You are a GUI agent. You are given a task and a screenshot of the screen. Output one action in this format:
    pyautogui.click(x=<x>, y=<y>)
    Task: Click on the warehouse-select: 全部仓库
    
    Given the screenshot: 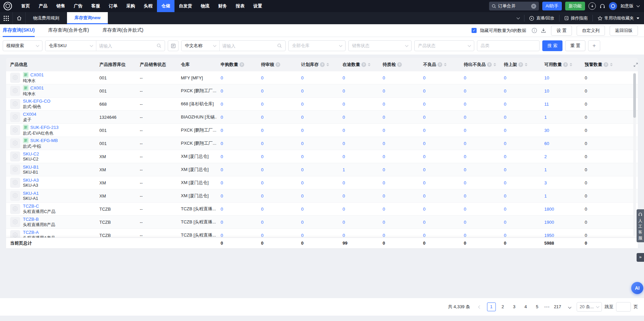 What is the action you would take?
    pyautogui.click(x=317, y=46)
    